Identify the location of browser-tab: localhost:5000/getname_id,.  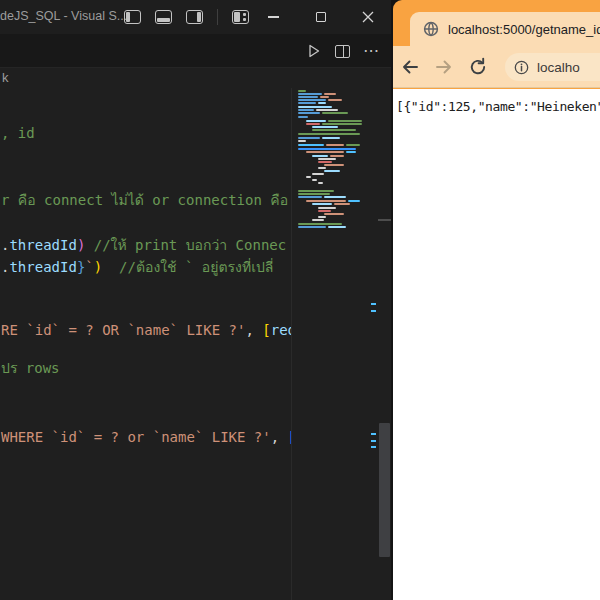
(505, 29).